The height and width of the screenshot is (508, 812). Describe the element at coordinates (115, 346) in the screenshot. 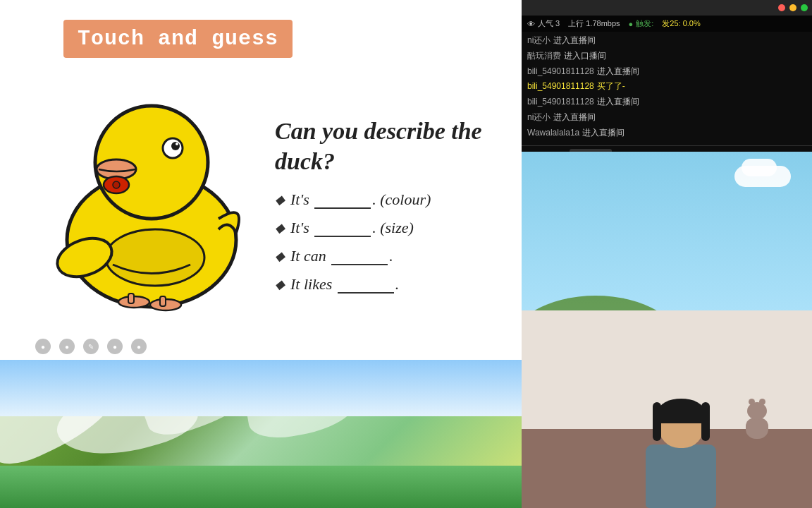

I see `toolbar-icon-4: ●` at that location.